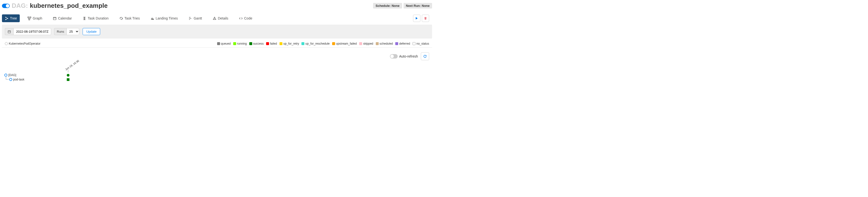 This screenshot has height=197, width=868. Describe the element at coordinates (73, 32) in the screenshot. I see `num-runs-select: 25` at that location.